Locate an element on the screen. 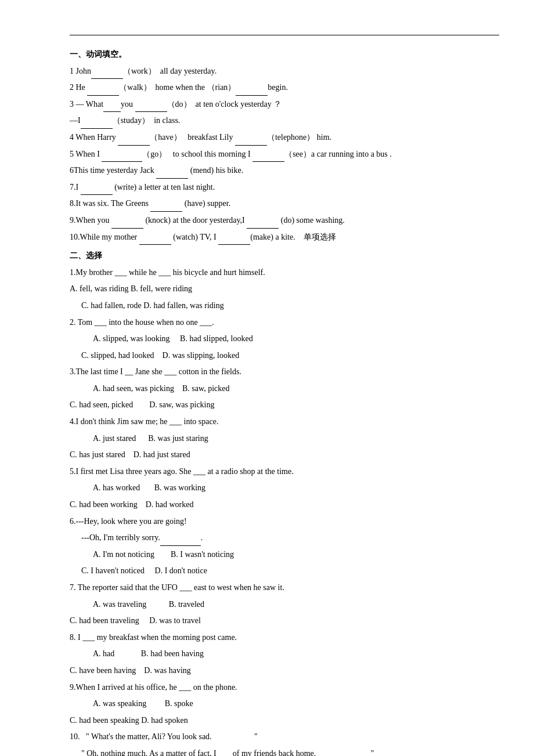 This screenshot has height=756, width=534. q9-line: 9.When you (knock) at the door yesterday… is located at coordinates (284, 220).